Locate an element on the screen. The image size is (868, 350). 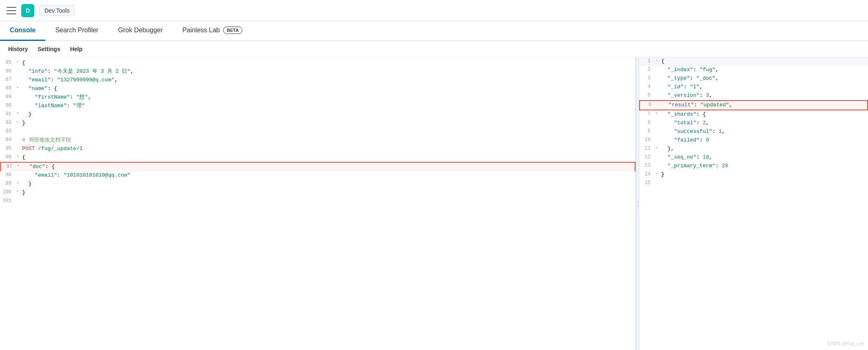
editor-line: 92▾} is located at coordinates (318, 123).